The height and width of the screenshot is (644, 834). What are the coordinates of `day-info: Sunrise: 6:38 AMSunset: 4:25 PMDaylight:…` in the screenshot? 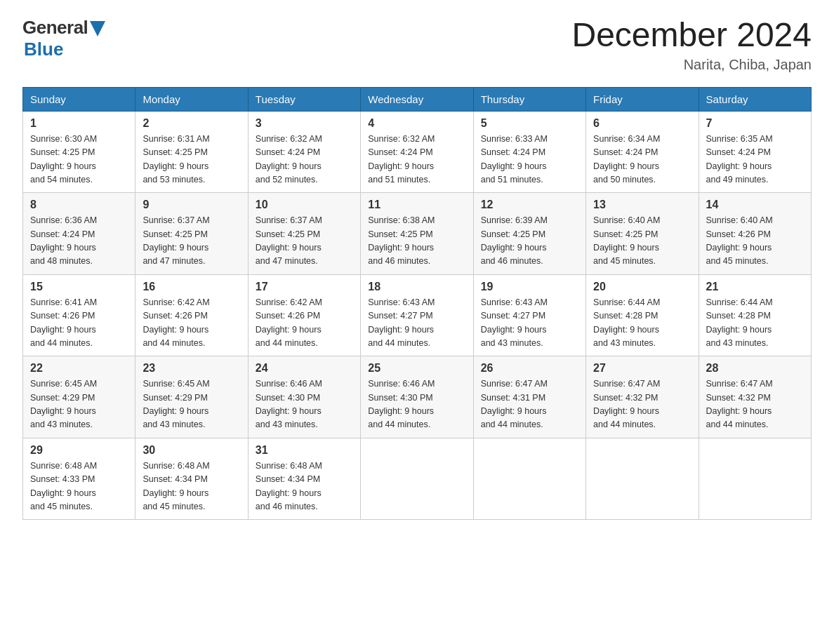 It's located at (402, 241).